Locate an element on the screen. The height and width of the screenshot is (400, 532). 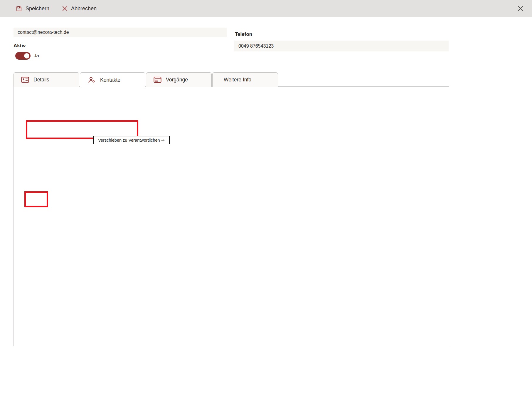
close-button is located at coordinates (521, 9).